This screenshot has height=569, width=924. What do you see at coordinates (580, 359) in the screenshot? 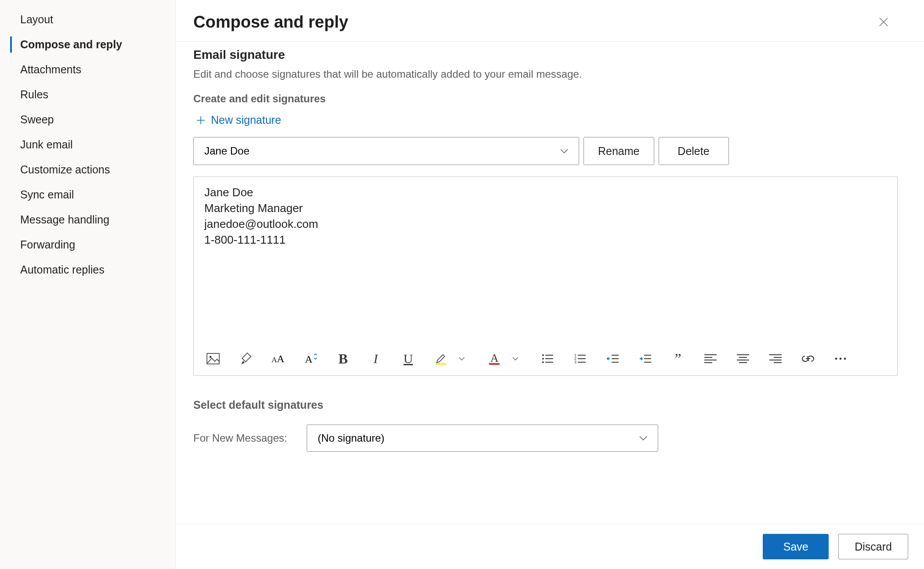
I see `numbered-list-button: 123` at bounding box center [580, 359].